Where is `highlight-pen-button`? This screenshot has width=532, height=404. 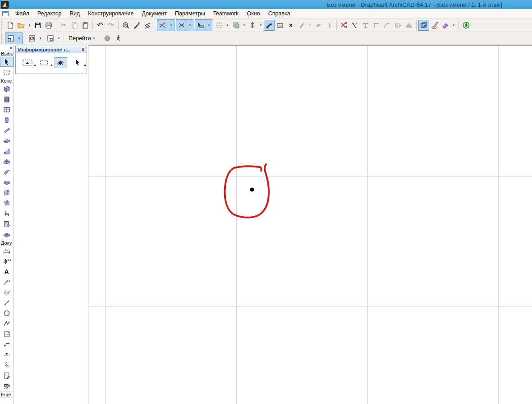 highlight-pen-button is located at coordinates (435, 25).